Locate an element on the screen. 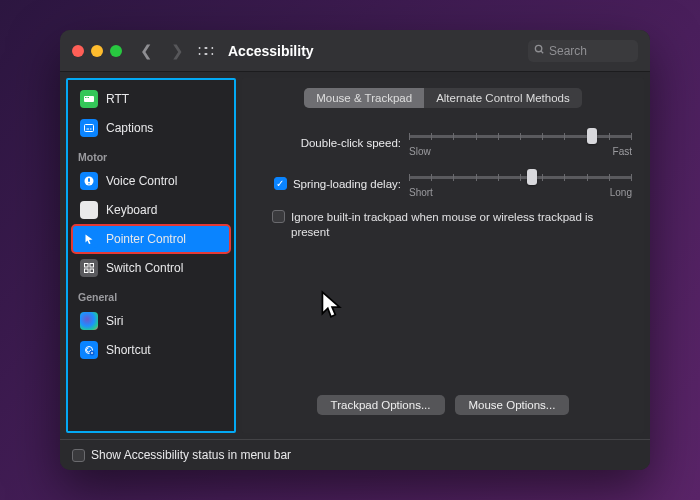  minimize-button is located at coordinates (97, 51).